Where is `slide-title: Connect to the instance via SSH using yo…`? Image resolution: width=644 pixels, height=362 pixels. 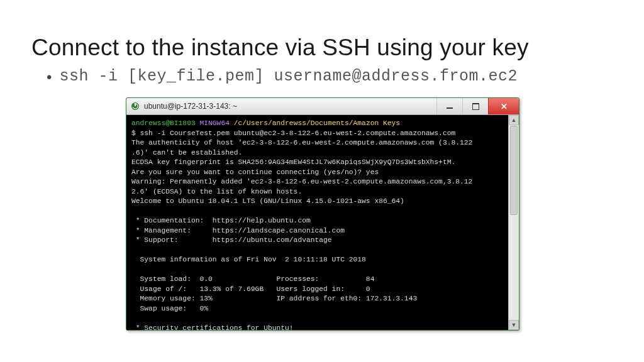 slide-title: Connect to the instance via SSH using yo… is located at coordinates (322, 48).